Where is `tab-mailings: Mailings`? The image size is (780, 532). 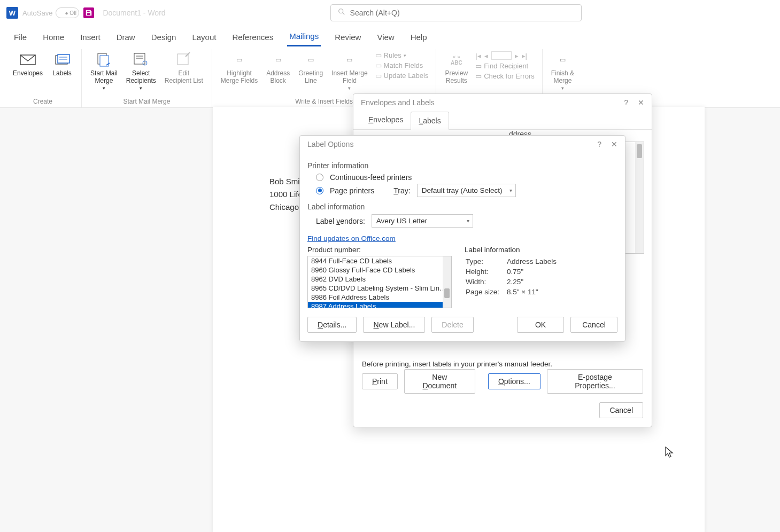 tab-mailings: Mailings is located at coordinates (304, 37).